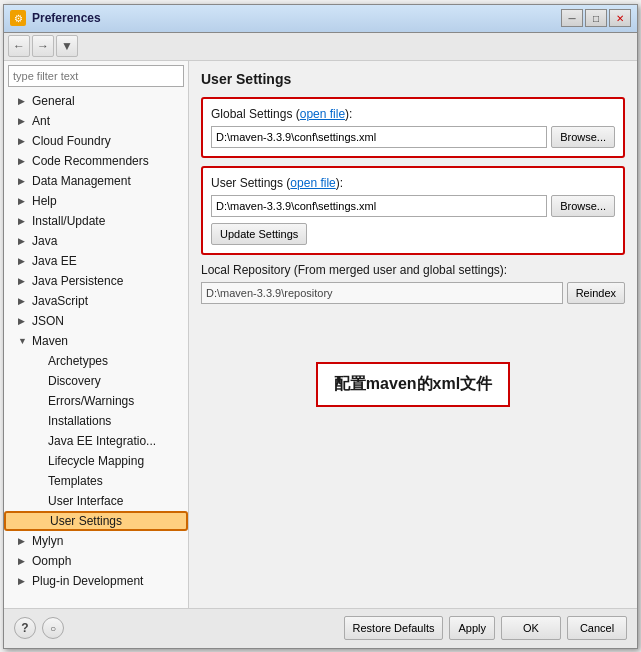  I want to click on cancel-button: Cancel, so click(597, 628).